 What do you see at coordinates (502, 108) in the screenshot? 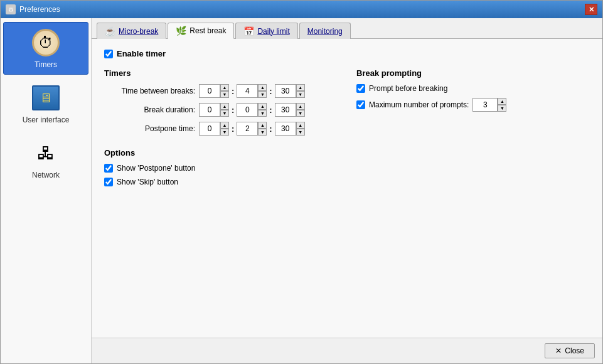
I see `max-prompts-down: ▼` at bounding box center [502, 108].